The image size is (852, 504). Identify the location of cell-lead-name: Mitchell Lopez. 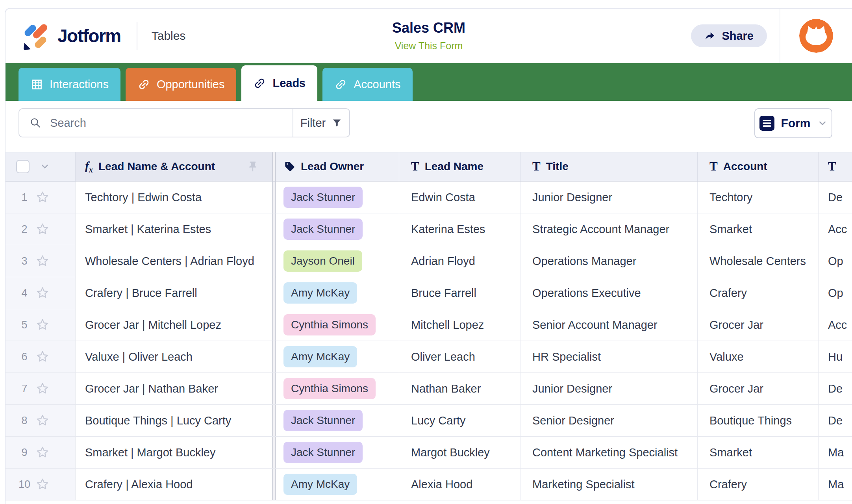
(460, 325).